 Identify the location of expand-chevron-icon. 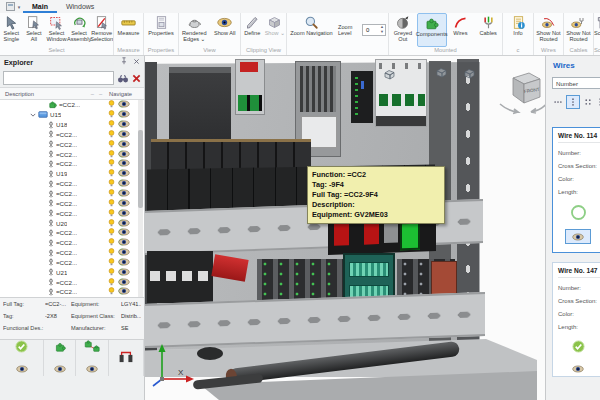
(33, 114).